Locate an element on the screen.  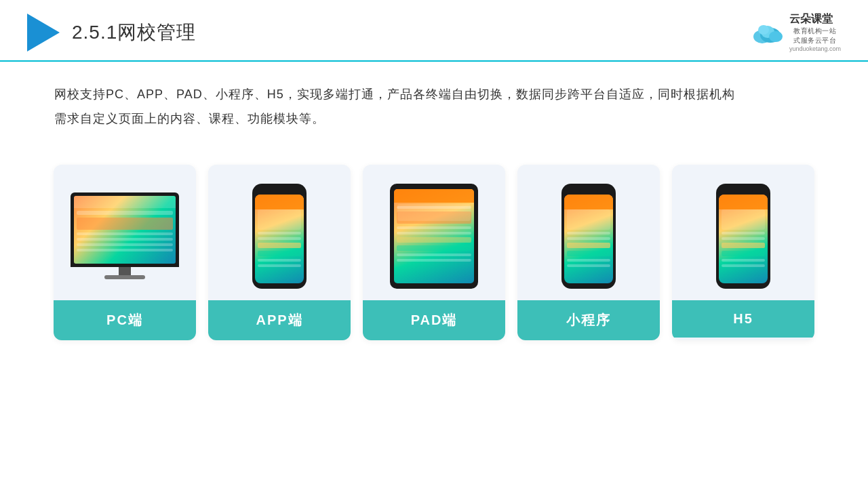
pc-device-mock is located at coordinates (125, 236).